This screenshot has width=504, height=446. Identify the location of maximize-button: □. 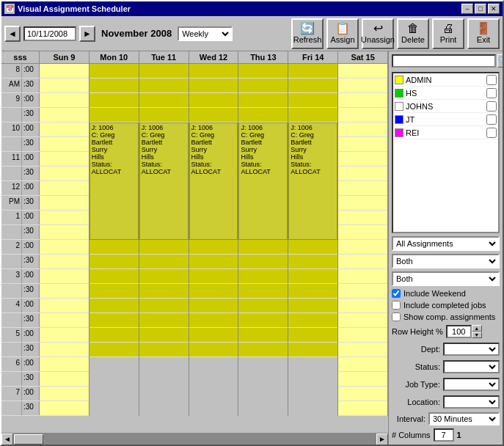
(481, 9).